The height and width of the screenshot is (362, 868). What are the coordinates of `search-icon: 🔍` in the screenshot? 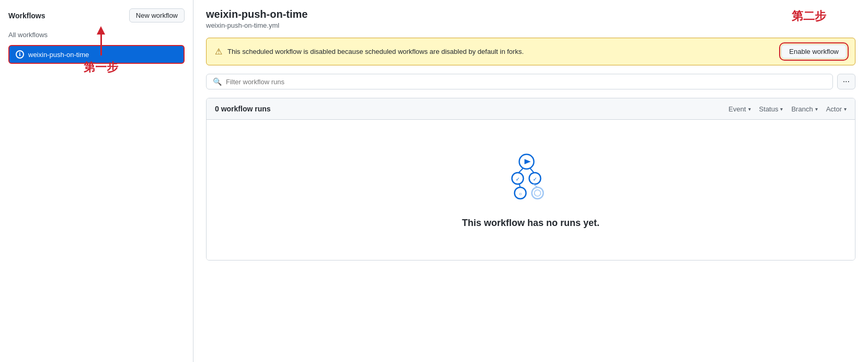 It's located at (218, 82).